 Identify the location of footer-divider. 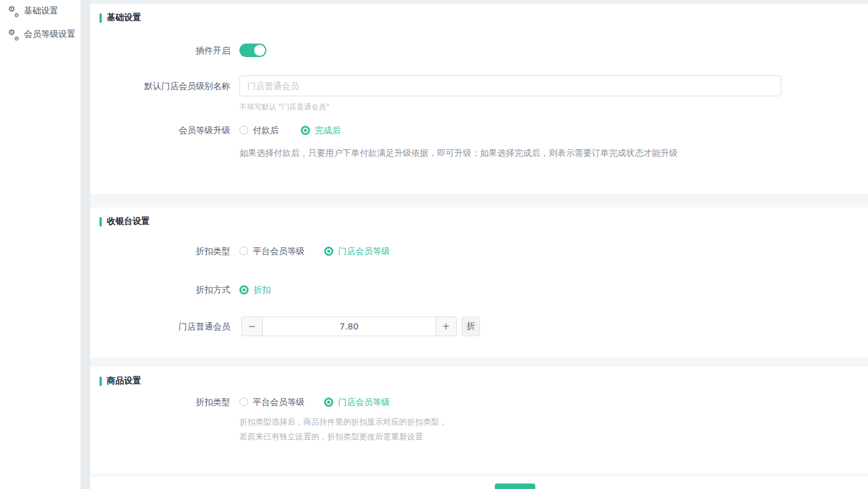
(479, 475).